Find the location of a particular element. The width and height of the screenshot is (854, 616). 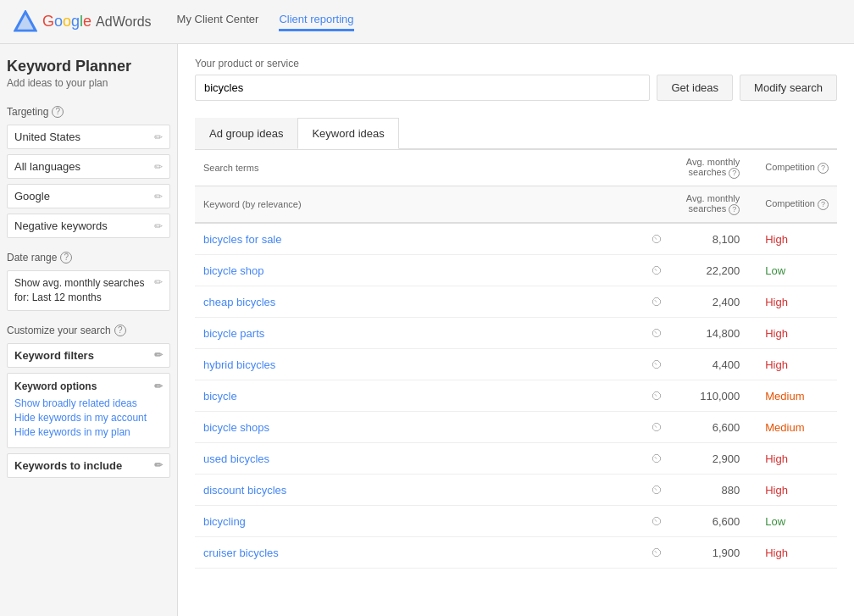

modify-search-button: Modify search is located at coordinates (788, 88).